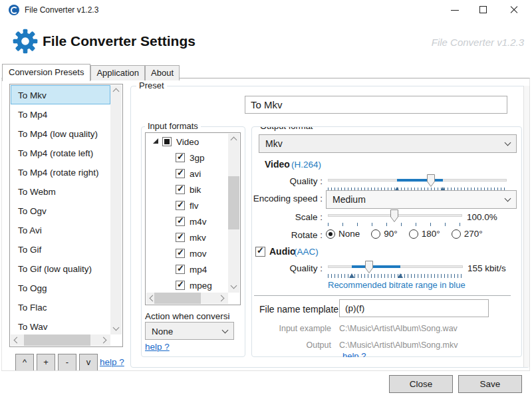 The width and height of the screenshot is (532, 399). I want to click on format-tree-item: ✓avi, so click(188, 174).